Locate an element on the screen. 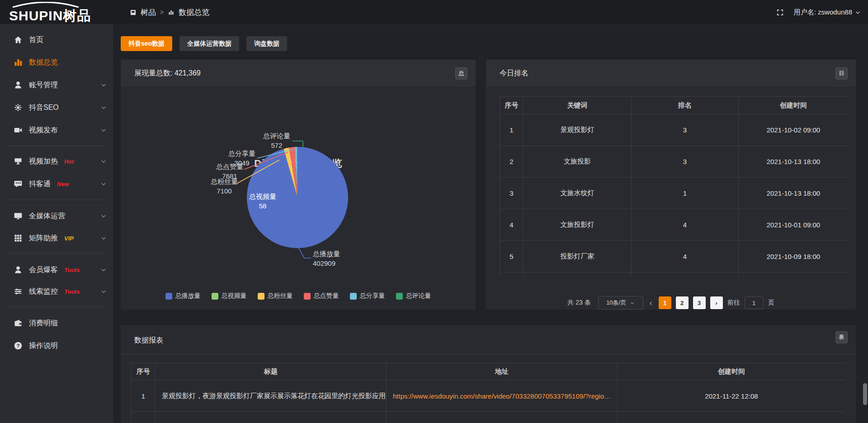  legend-item: 总分享量 is located at coordinates (368, 296).